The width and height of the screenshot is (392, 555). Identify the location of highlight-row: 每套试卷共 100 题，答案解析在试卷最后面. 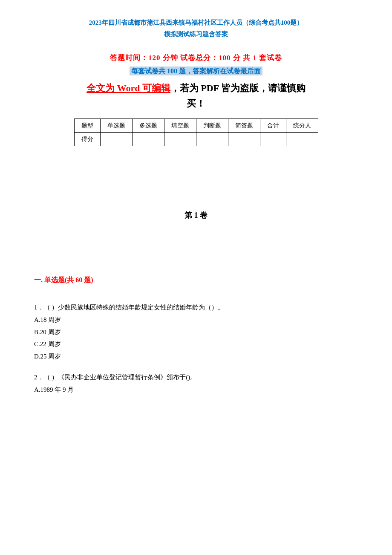
(196, 72).